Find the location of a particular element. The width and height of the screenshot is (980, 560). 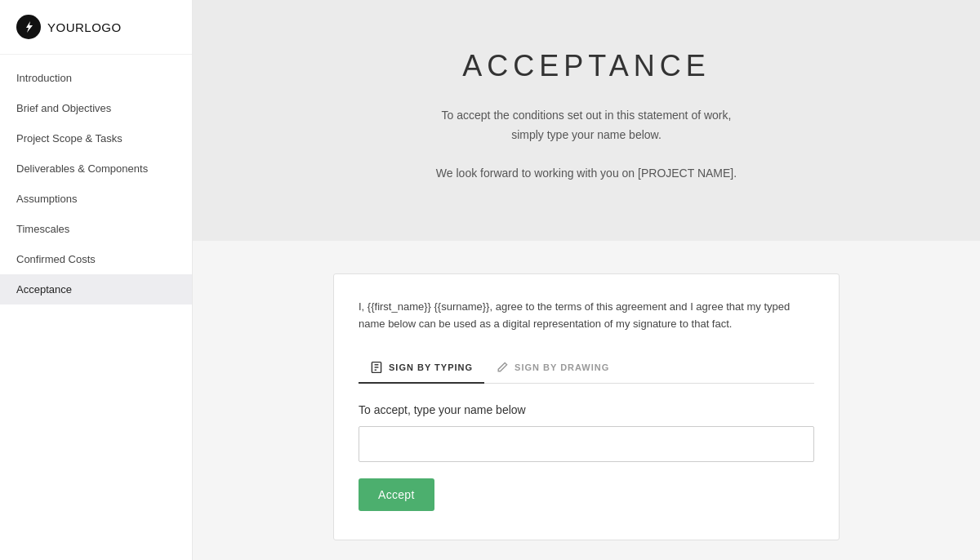

logo-icon is located at coordinates (29, 27).